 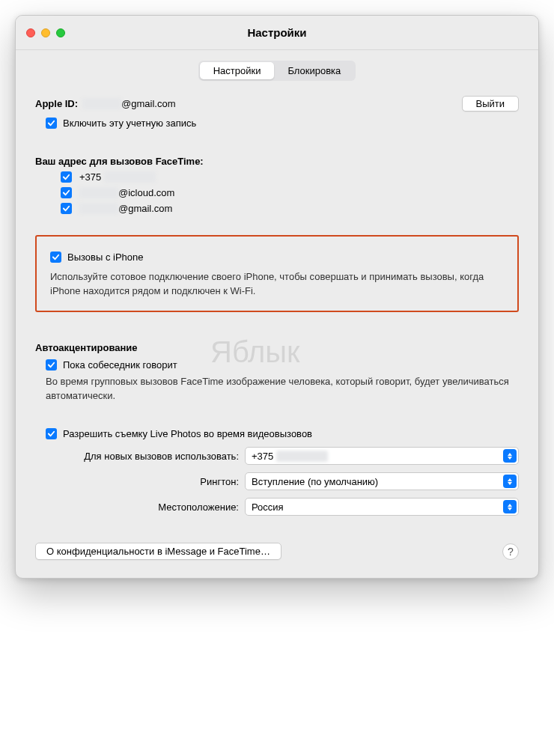 What do you see at coordinates (314, 482) in the screenshot?
I see `ringtone-value: Вступление (по умолчанию)` at bounding box center [314, 482].